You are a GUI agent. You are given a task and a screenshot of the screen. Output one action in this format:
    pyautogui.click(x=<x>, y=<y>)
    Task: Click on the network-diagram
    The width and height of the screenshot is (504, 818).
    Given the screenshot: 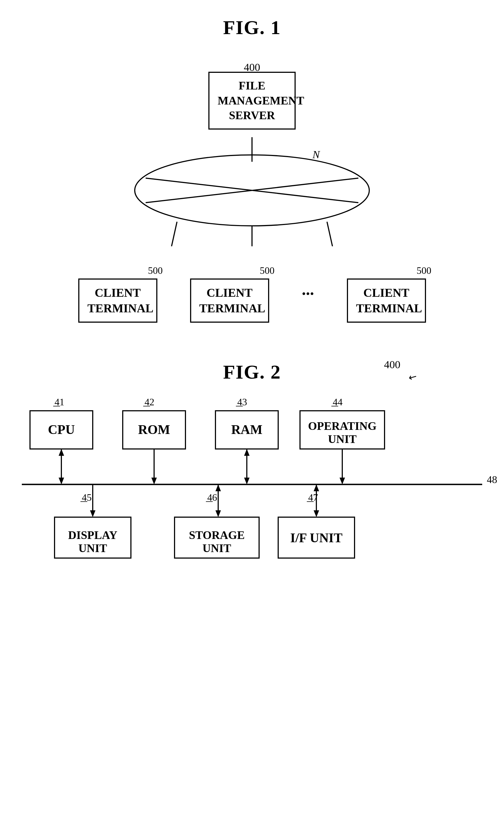 What is the action you would take?
    pyautogui.click(x=252, y=192)
    